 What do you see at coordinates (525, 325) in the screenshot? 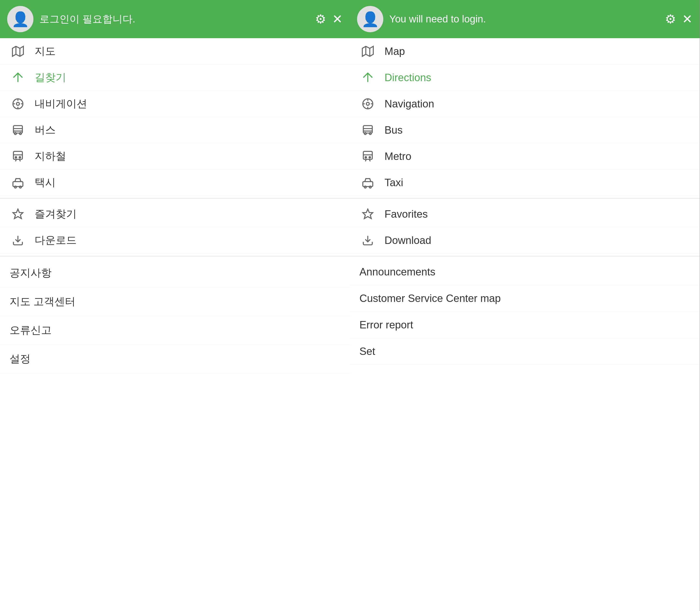
I see `right-menu-error-report: Error report` at bounding box center [525, 325].